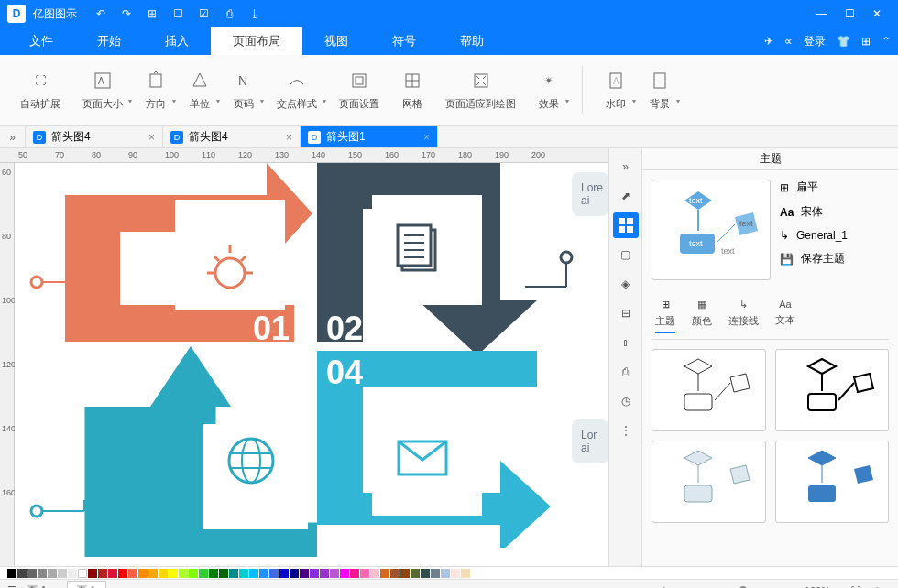 The width and height of the screenshot is (898, 588). What do you see at coordinates (101, 14) in the screenshot?
I see `undo-button: ↶` at bounding box center [101, 14].